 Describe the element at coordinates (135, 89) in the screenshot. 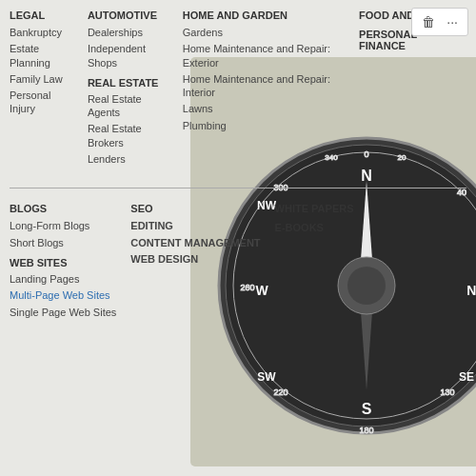

I see `automotive-section: AUTOMOTIVE Dealerships Independent Shops…` at that location.